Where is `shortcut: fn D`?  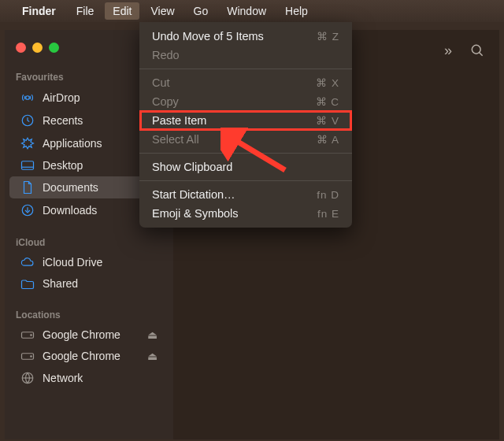
shortcut: fn D is located at coordinates (328, 195).